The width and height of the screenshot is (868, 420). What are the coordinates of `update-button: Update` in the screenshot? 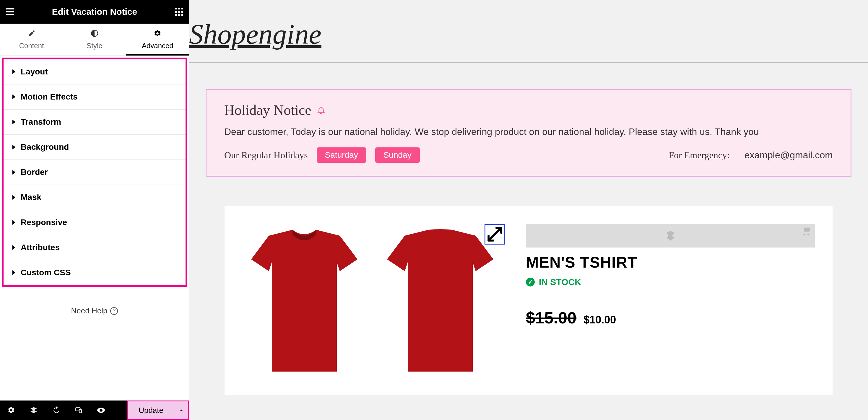 It's located at (151, 410).